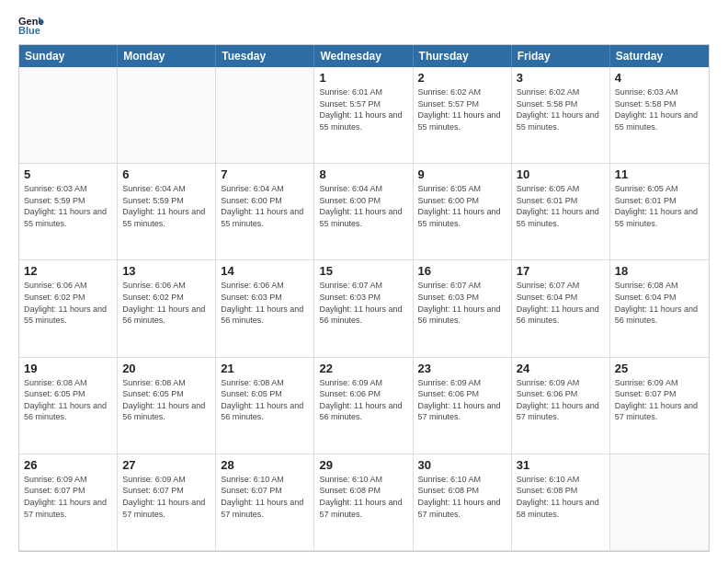 This screenshot has width=728, height=563. What do you see at coordinates (167, 309) in the screenshot?
I see `calendar-cell-13: 13Sunrise: 6:06 AM Sunset: 6:02 PM Dayli…` at bounding box center [167, 309].